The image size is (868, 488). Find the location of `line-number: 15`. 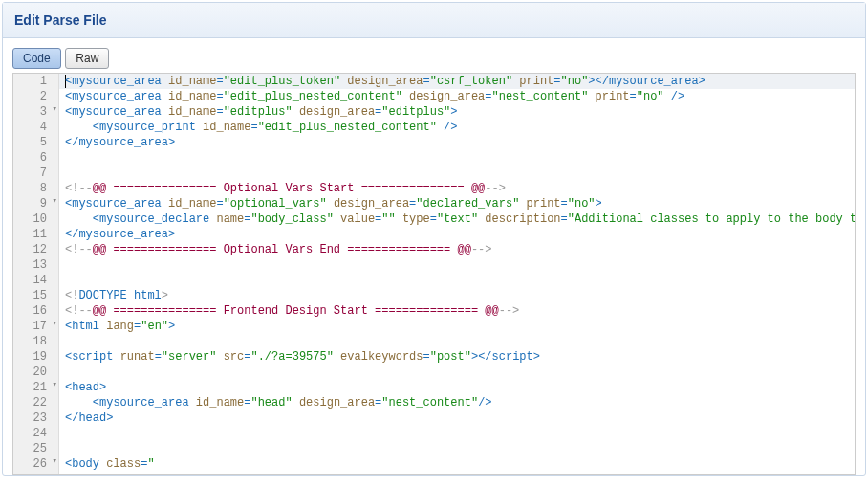

line-number: 15 is located at coordinates (36, 296).